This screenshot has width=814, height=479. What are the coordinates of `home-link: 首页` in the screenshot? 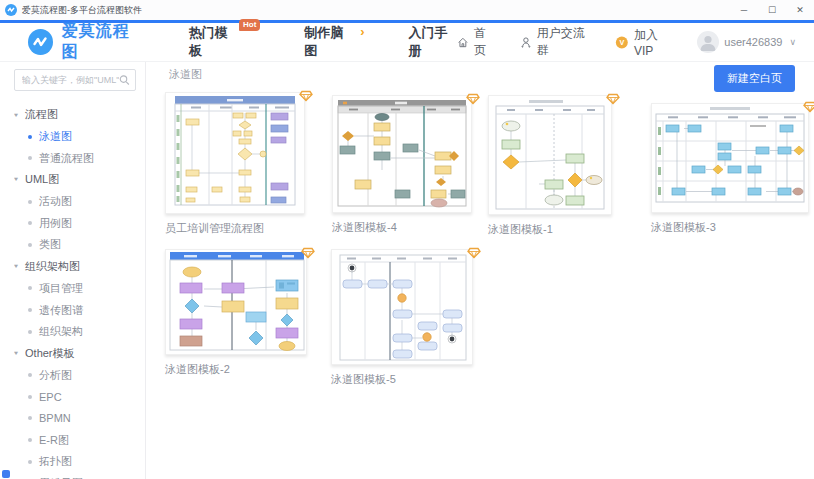 It's located at (476, 42).